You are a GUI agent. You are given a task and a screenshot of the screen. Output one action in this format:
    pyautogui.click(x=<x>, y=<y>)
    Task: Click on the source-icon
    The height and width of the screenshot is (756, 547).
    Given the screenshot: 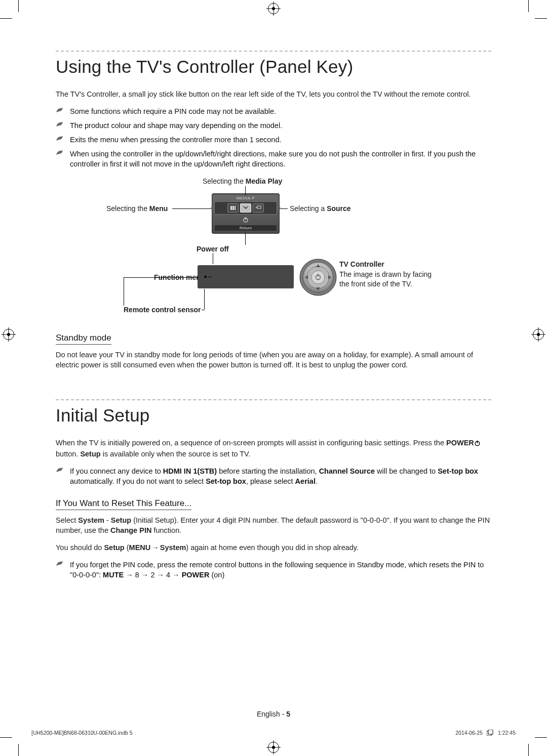 What is the action you would take?
    pyautogui.click(x=258, y=208)
    